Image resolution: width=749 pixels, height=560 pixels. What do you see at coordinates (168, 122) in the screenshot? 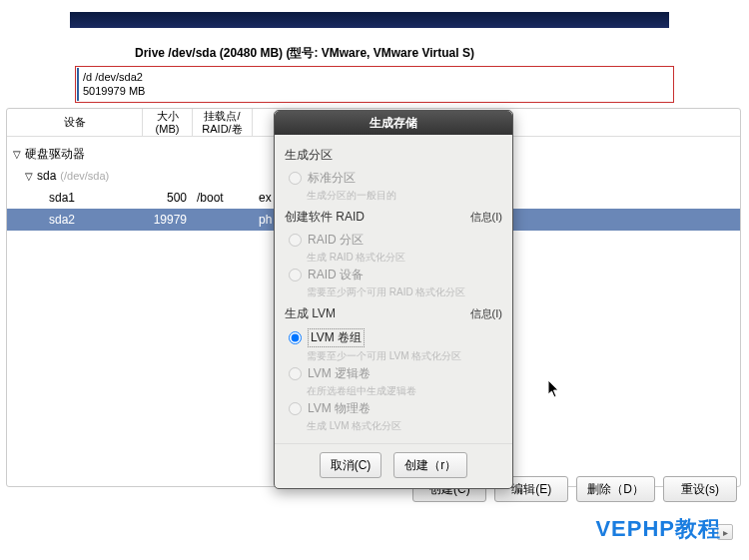
I see `col-size: 大小 (MB)` at bounding box center [168, 122].